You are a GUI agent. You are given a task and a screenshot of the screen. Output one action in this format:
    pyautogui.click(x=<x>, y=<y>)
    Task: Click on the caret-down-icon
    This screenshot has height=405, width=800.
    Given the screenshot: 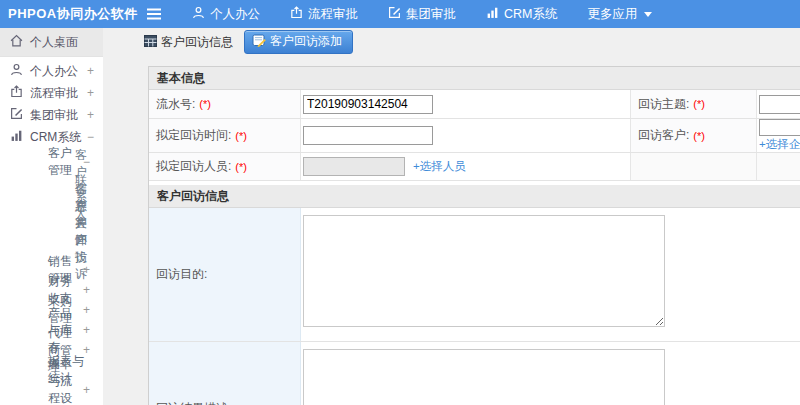 What is the action you would take?
    pyautogui.click(x=648, y=14)
    